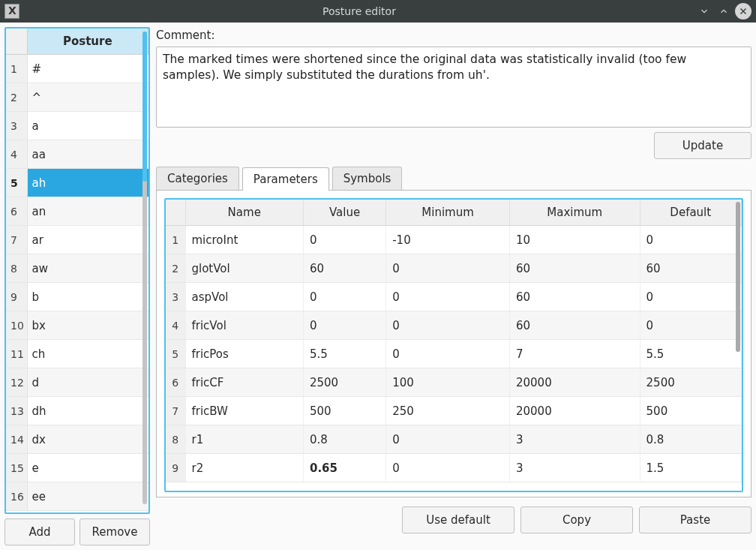 This screenshot has width=756, height=550. Describe the element at coordinates (77, 212) in the screenshot. I see `posture-row: 6an` at that location.